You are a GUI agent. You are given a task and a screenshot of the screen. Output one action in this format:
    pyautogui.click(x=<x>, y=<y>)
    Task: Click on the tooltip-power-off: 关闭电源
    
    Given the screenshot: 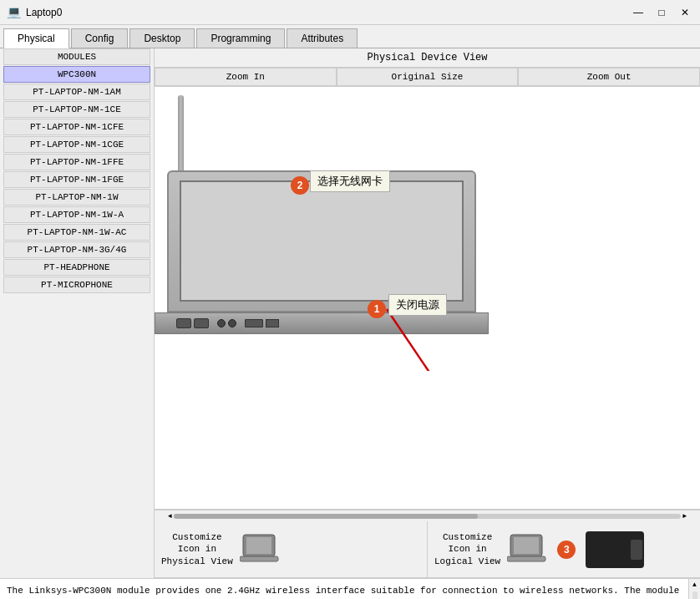 What is the action you would take?
    pyautogui.click(x=418, y=305)
    